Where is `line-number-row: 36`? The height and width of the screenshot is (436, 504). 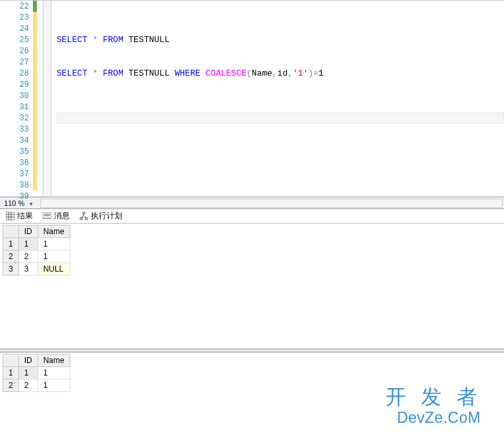
line-number-row: 36 is located at coordinates (21, 163).